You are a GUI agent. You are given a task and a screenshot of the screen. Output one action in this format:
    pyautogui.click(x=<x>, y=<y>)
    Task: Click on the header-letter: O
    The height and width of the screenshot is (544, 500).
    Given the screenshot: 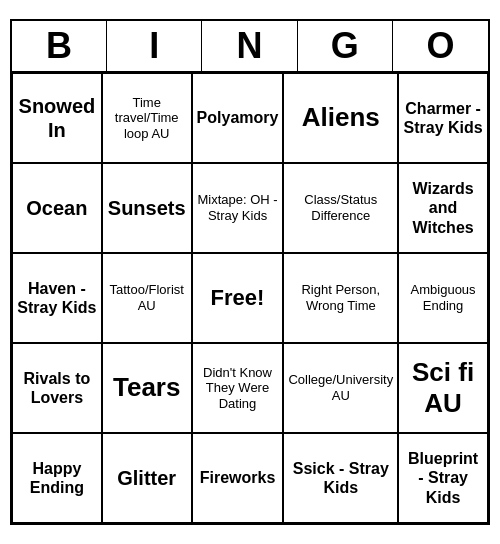 What is the action you would take?
    pyautogui.click(x=440, y=46)
    